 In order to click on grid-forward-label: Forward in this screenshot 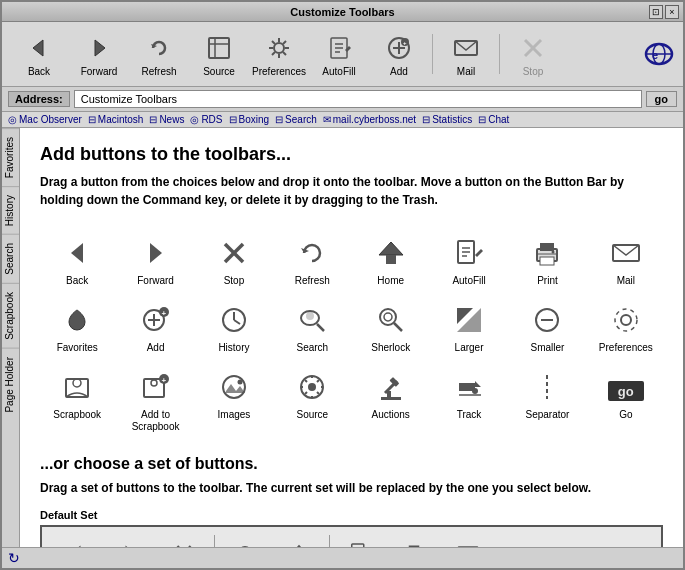, I will do `click(156, 280)`.